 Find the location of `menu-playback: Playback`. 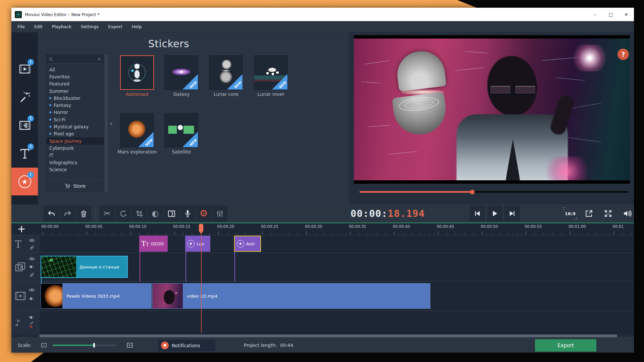

menu-playback: Playback is located at coordinates (62, 27).